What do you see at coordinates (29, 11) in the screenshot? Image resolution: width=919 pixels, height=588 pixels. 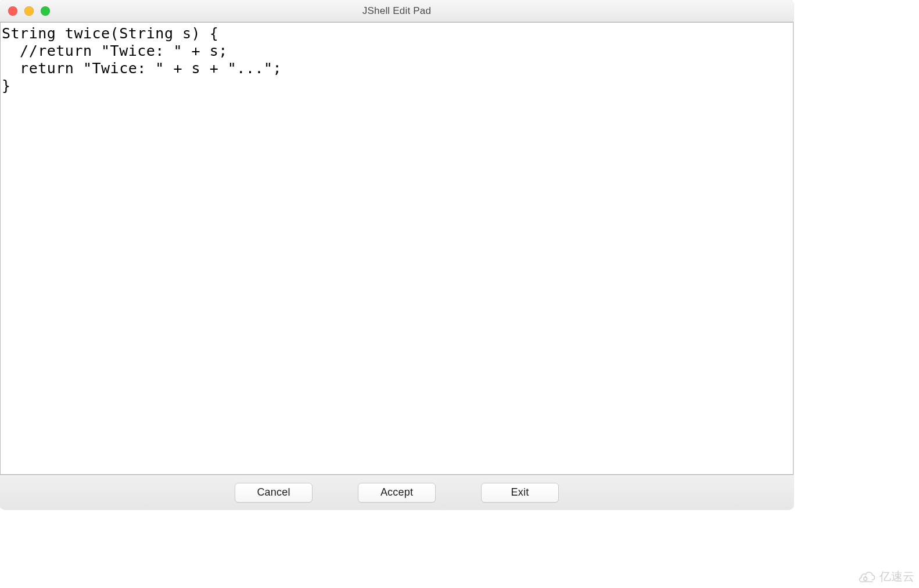 I see `traffic-lights` at bounding box center [29, 11].